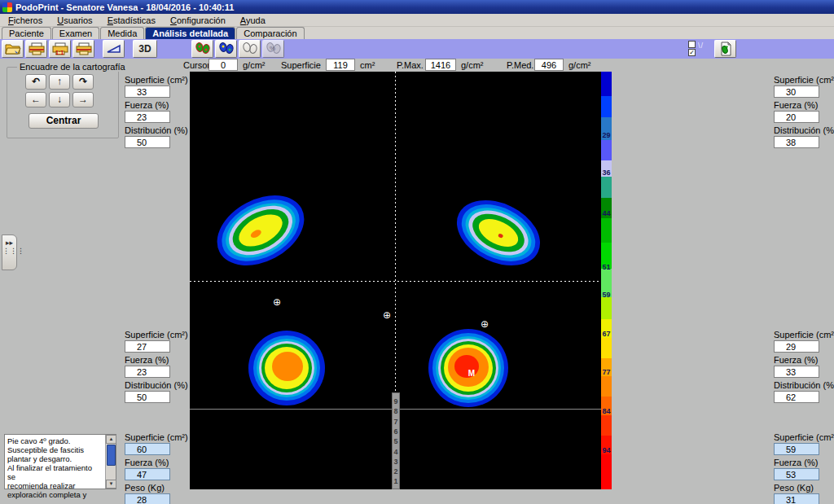  What do you see at coordinates (606, 372) in the screenshot?
I see `colorbar-label-6: 77` at bounding box center [606, 372].